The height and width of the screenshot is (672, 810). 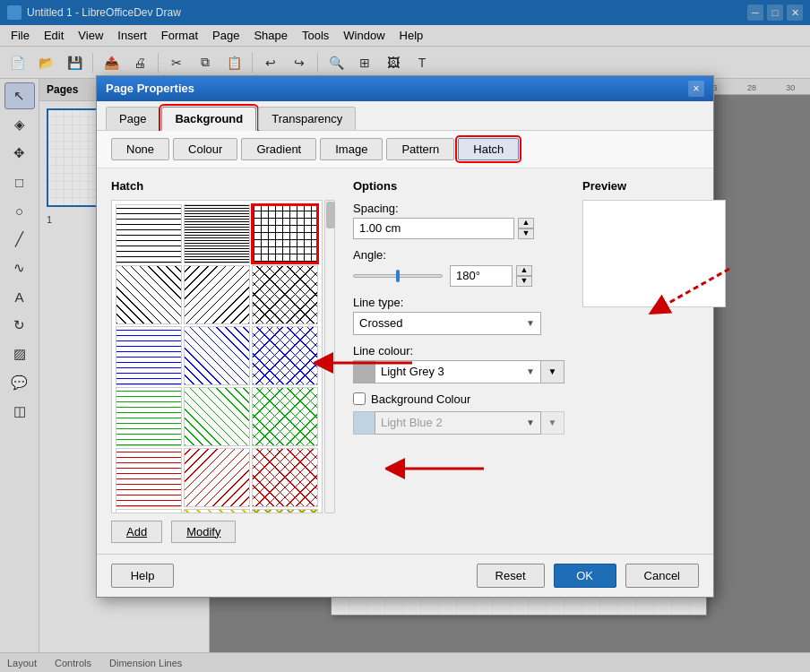 I want to click on spacing-up-button: ▲, so click(x=526, y=223).